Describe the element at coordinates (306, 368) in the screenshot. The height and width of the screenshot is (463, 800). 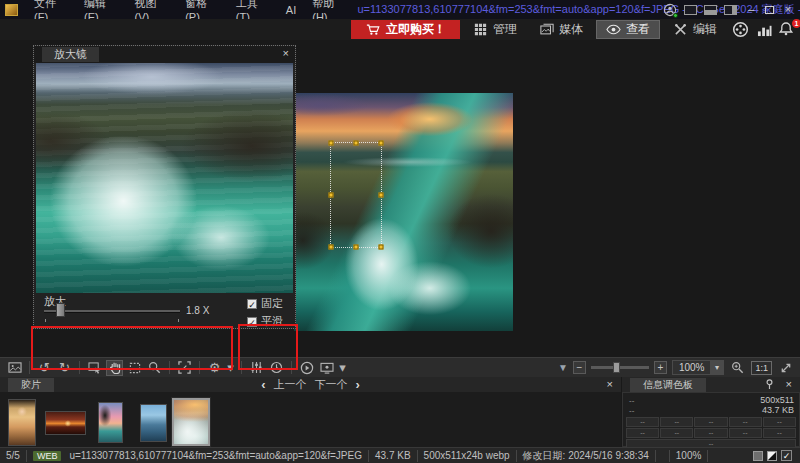
I see `slideshow-play-icon` at that location.